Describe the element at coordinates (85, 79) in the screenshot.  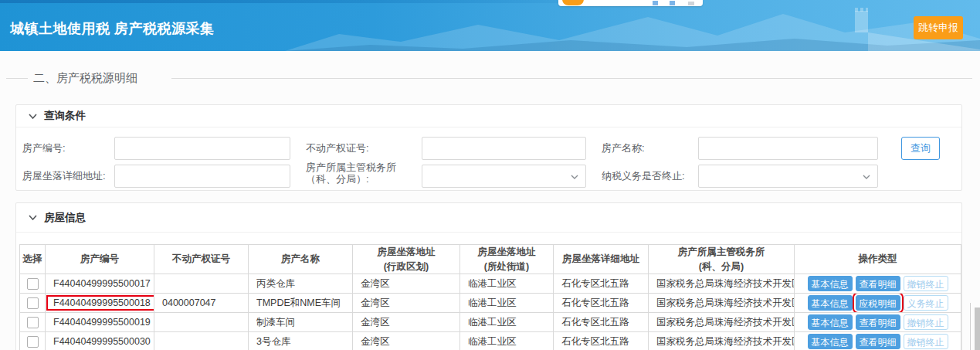
I see `section-title: 二、房产税税源明细` at that location.